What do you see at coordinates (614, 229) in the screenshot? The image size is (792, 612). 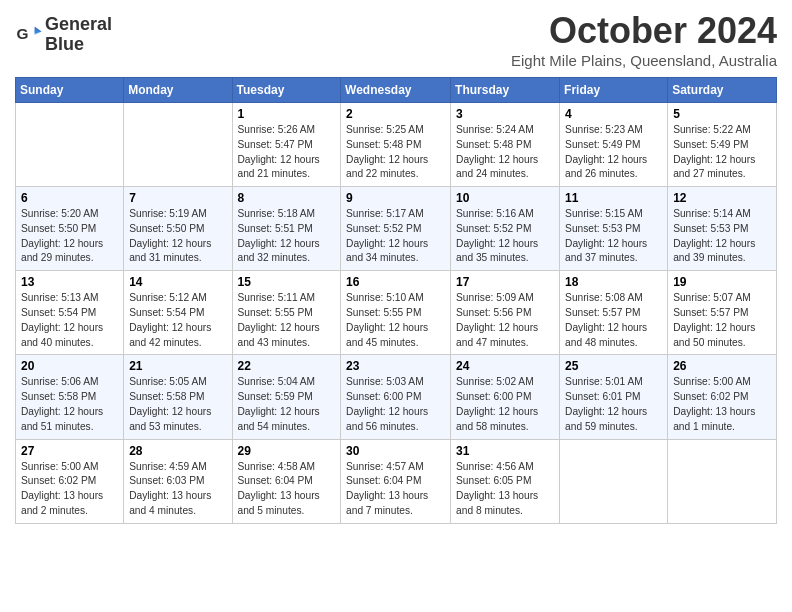 I see `calendar-cell: 11Sunrise: 5:15 AM Sunset: 5:53 PM Dayli…` at bounding box center [614, 229].